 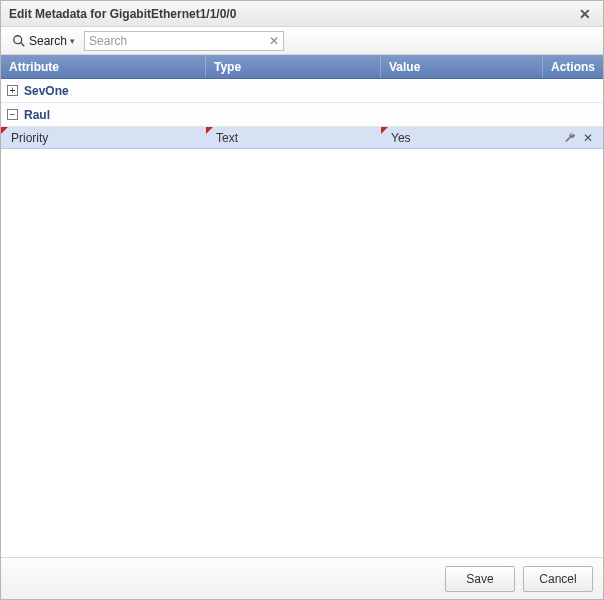 I want to click on group-row-sevone: + SevOne, so click(x=302, y=91).